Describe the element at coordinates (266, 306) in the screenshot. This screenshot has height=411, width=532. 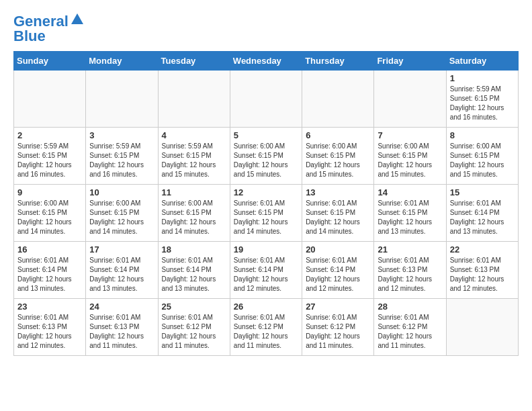
I see `day-number: 26` at that location.